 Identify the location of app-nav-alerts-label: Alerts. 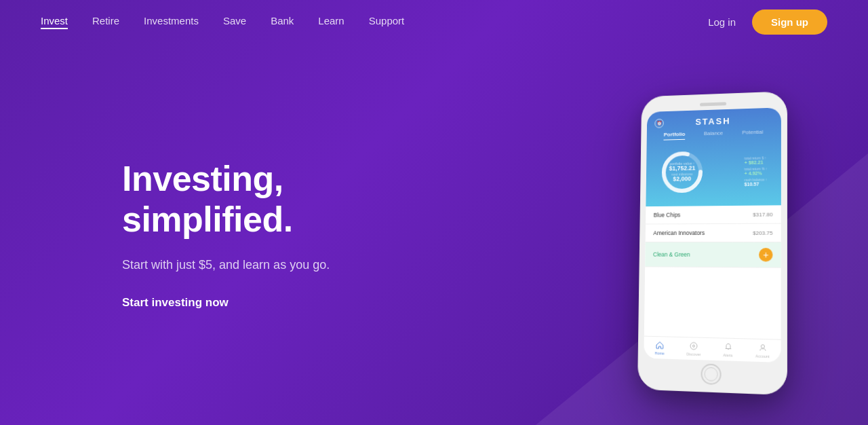
(728, 356).